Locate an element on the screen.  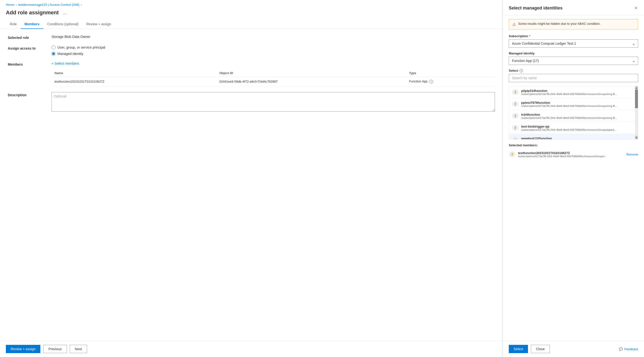
assign-access-row: Assign access to User, group, or service… is located at coordinates (252, 50).